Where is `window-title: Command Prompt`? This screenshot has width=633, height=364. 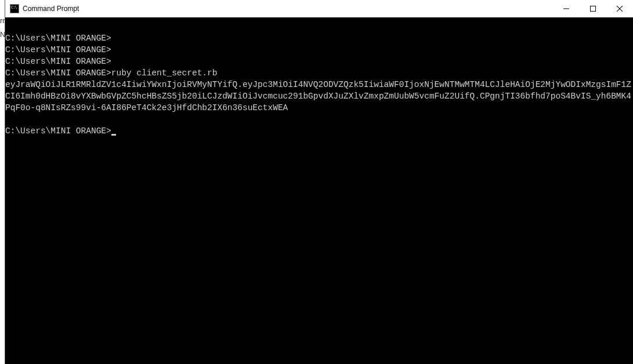
window-title: Command Prompt is located at coordinates (51, 9).